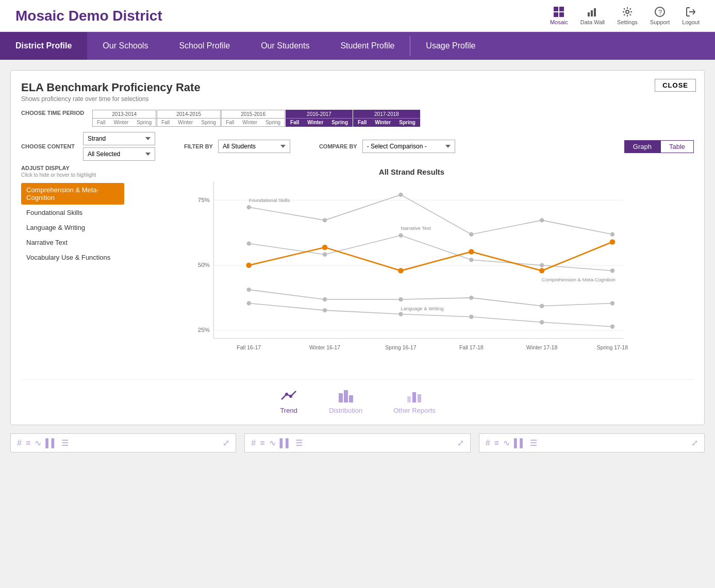 The image size is (715, 588). Describe the element at coordinates (592, 443) in the screenshot. I see `widget-toolbar-3: # ≡ ∿ ▌▌ ☰ ⤢` at that location.